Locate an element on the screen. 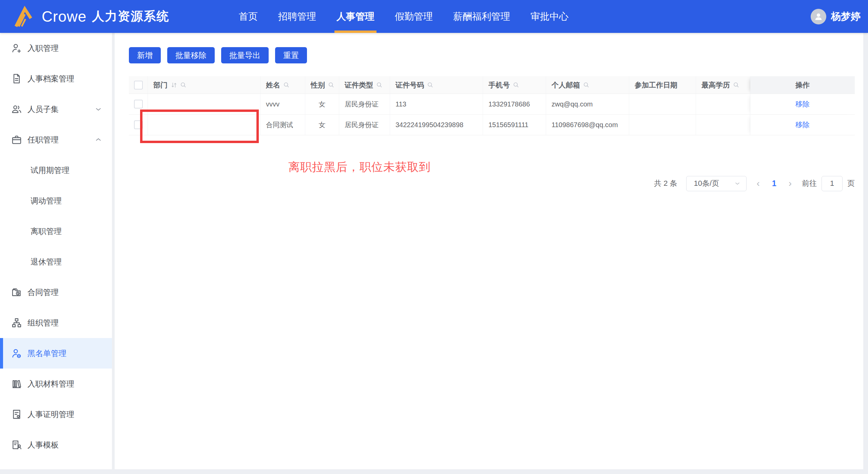 This screenshot has width=868, height=474. sidebar-item-label: 人事档案管理 is located at coordinates (51, 79).